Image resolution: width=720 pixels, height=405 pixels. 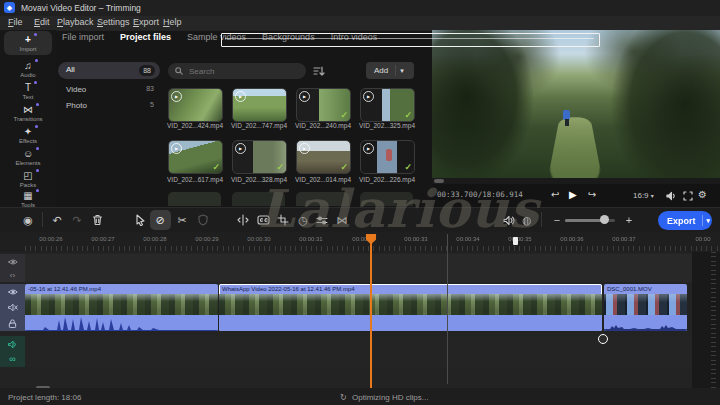 I want to click on menu-help: Help, so click(x=172, y=22).